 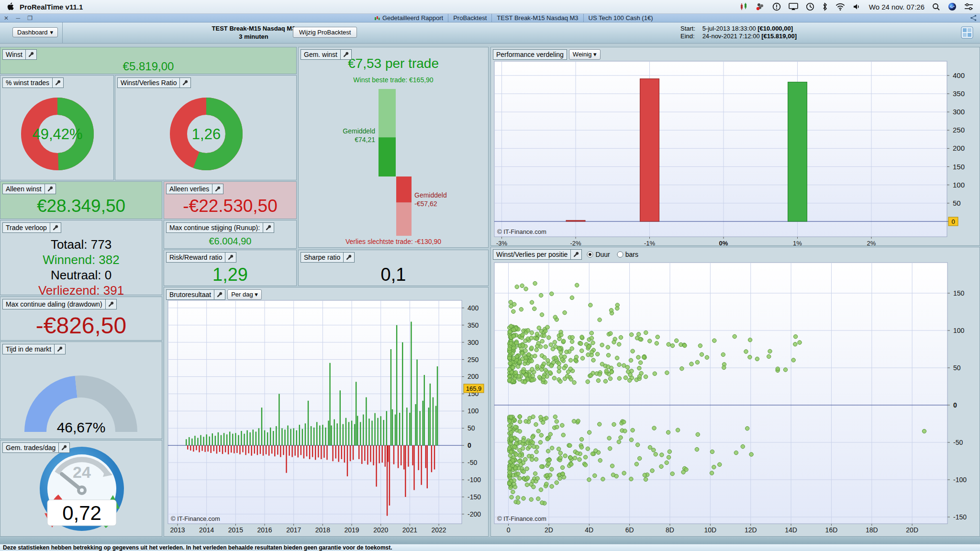 What do you see at coordinates (81, 488) in the screenshot?
I see `trades-per-day-clock-icon: 240,72` at bounding box center [81, 488].